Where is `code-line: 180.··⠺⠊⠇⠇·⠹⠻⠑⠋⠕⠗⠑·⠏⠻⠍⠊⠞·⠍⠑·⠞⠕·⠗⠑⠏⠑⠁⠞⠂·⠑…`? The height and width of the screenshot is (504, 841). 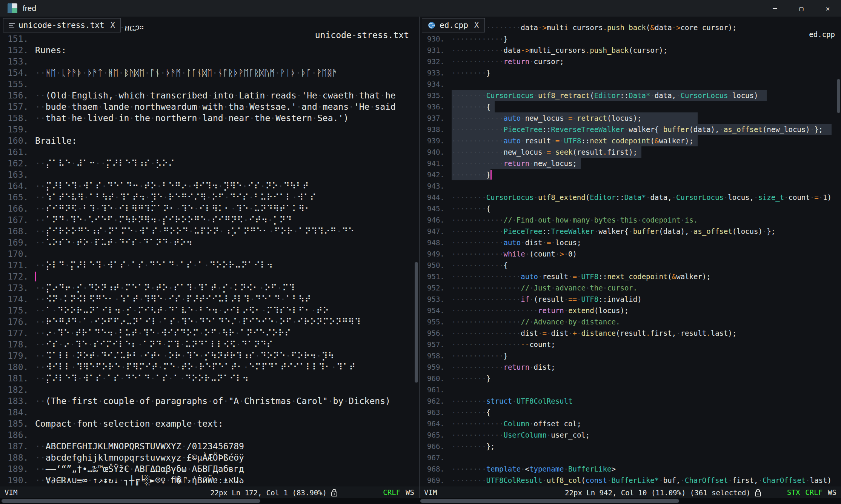 code-line: 180.··⠺⠊⠇⠇·⠹⠻⠑⠋⠕⠗⠑·⠏⠻⠍⠊⠞·⠍⠑·⠞⠕·⠗⠑⠏⠑⠁⠞⠂·⠑… is located at coordinates (209, 367).